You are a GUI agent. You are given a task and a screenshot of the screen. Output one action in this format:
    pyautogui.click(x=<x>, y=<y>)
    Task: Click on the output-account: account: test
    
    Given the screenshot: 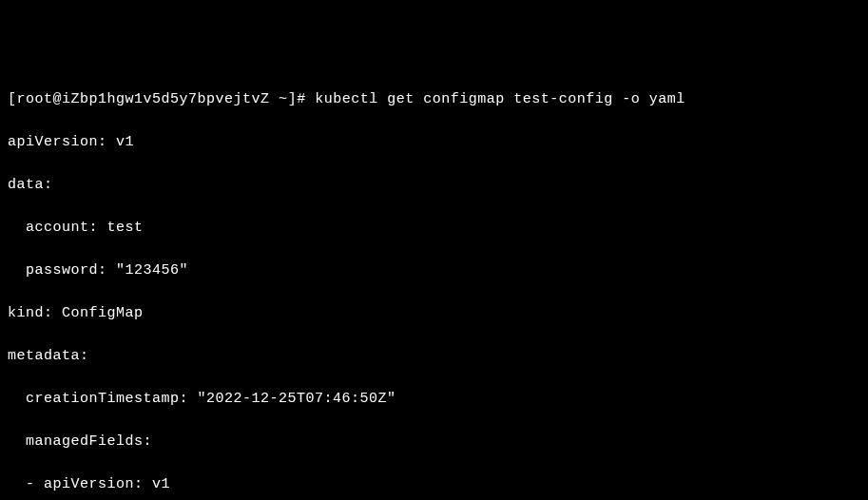 What is the action you would take?
    pyautogui.click(x=434, y=228)
    